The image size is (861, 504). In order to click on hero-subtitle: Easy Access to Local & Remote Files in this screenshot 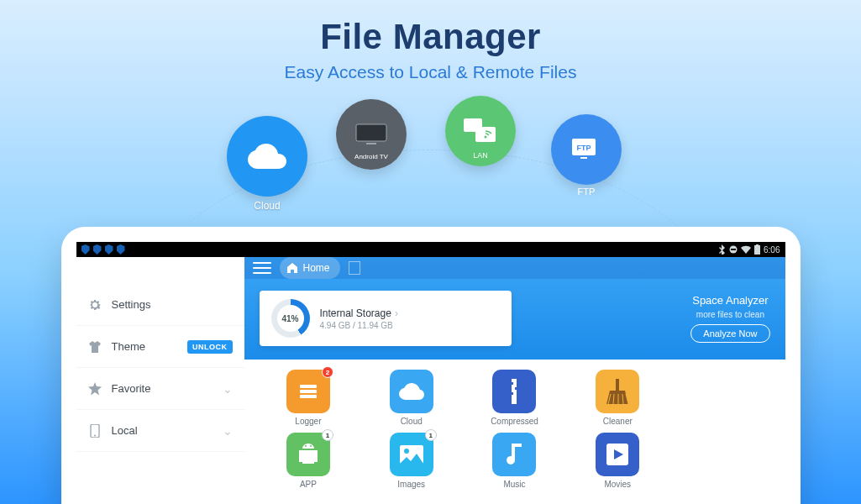, I will do `click(430, 72)`.